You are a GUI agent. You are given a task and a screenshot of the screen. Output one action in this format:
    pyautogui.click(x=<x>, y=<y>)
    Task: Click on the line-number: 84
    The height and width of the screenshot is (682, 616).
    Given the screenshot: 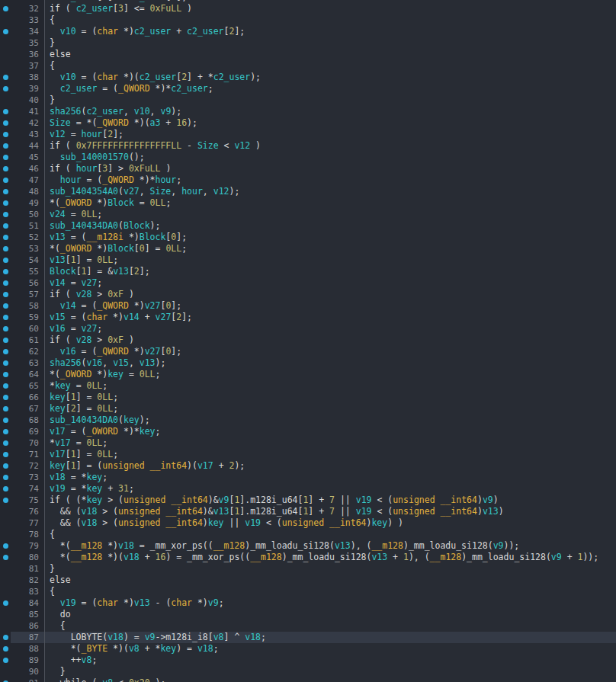 What is the action you would take?
    pyautogui.click(x=27, y=604)
    